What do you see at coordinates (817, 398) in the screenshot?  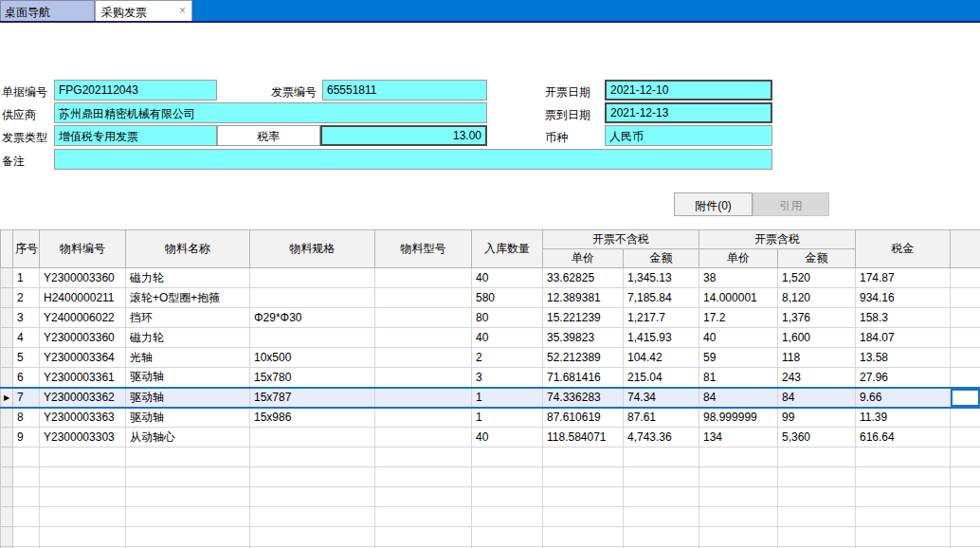 I see `table-cell-amt_in: 84` at bounding box center [817, 398].